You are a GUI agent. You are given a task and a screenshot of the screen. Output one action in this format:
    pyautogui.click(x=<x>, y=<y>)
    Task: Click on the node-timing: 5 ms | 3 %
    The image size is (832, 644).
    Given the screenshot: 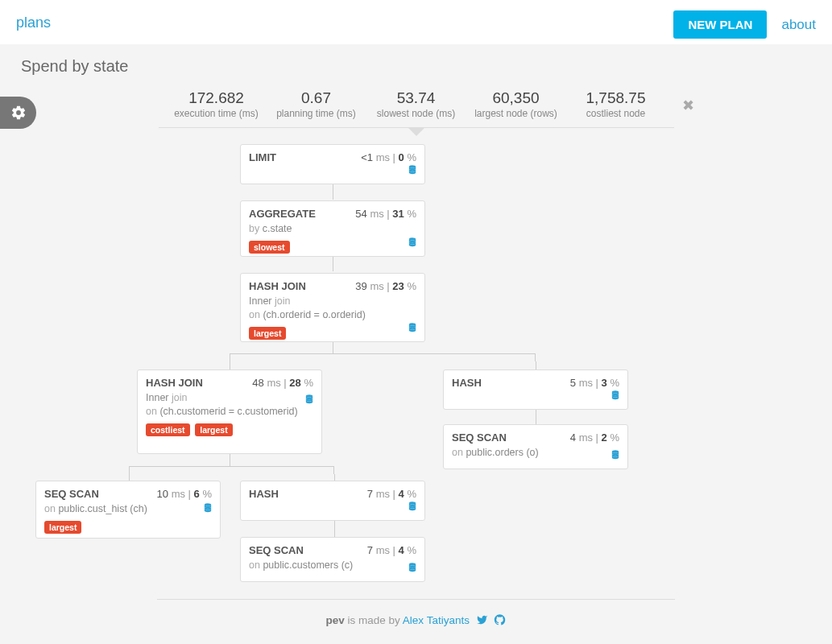 What is the action you would take?
    pyautogui.click(x=594, y=383)
    